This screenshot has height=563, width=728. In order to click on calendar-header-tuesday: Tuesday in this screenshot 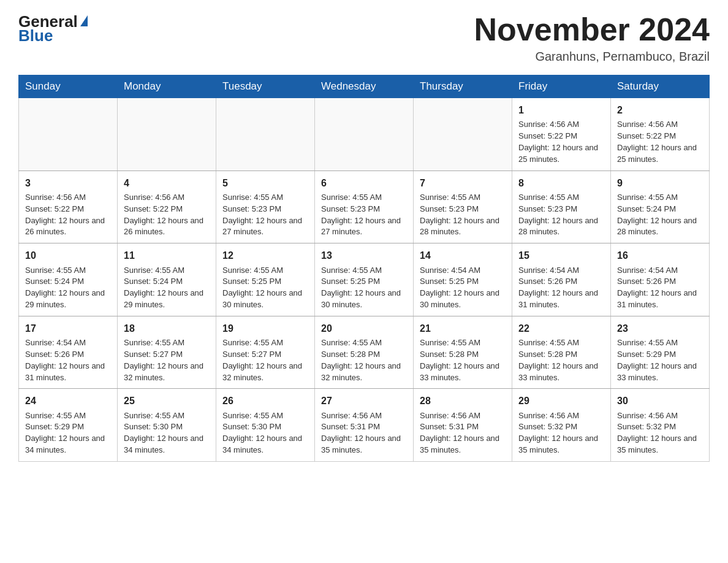, I will do `click(266, 87)`.